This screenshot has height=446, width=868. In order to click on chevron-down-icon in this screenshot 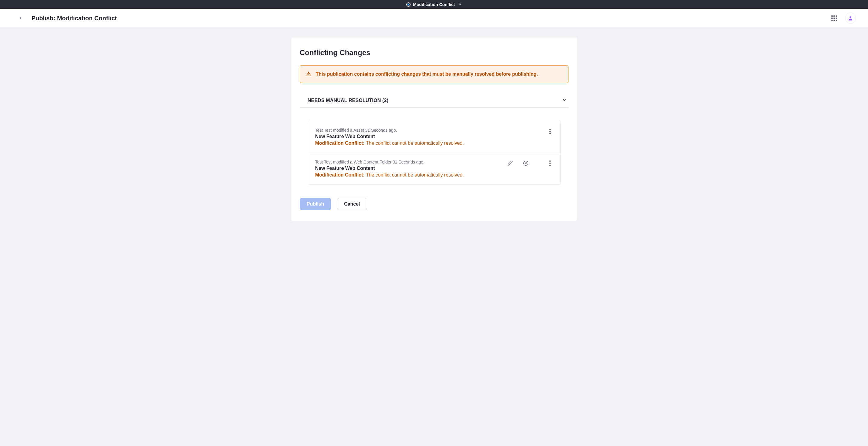, I will do `click(564, 100)`.